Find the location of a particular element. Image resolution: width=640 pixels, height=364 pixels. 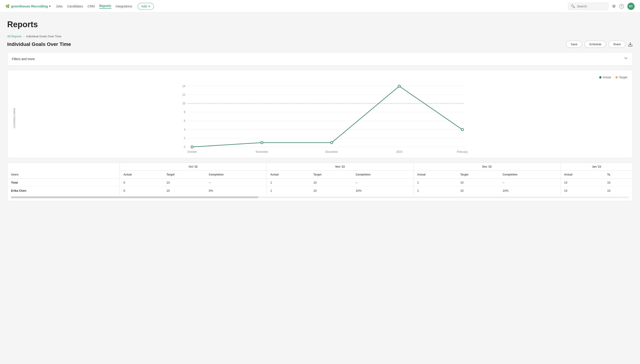

breadcrumb-all-reports: All Reports is located at coordinates (15, 36).